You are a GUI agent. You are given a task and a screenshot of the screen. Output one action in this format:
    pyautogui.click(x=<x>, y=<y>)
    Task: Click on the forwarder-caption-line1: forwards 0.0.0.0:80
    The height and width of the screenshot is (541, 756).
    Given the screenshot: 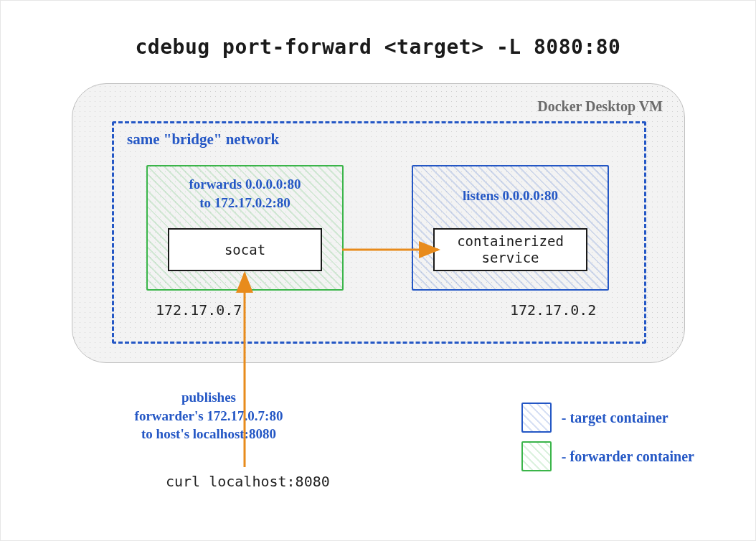 What is the action you would take?
    pyautogui.click(x=245, y=184)
    